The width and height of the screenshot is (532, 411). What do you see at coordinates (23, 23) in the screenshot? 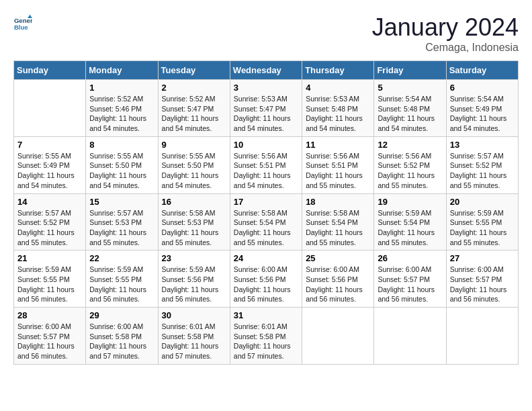
I see `logo: General Blue` at bounding box center [23, 23].